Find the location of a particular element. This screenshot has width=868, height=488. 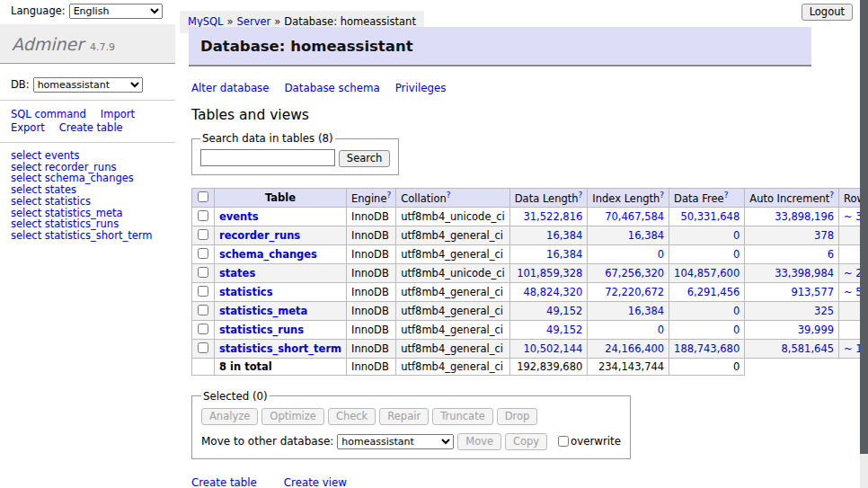

move-button: Move is located at coordinates (480, 442).